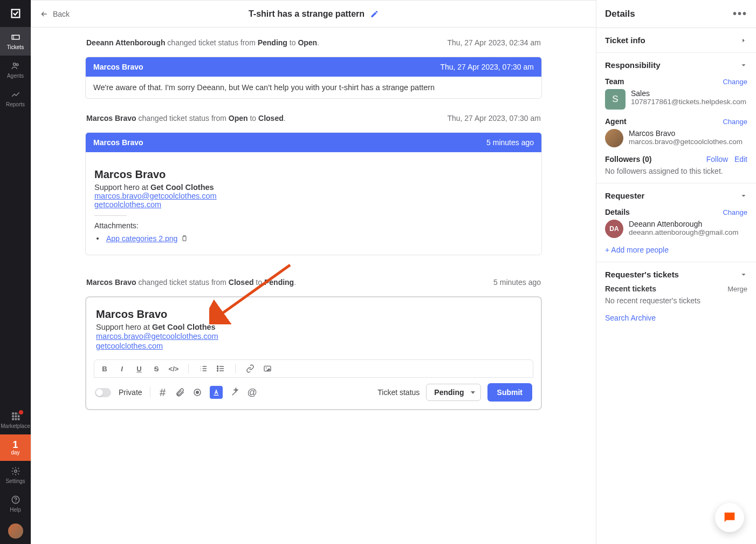  Describe the element at coordinates (453, 392) in the screenshot. I see `status-select: Pending` at that location.